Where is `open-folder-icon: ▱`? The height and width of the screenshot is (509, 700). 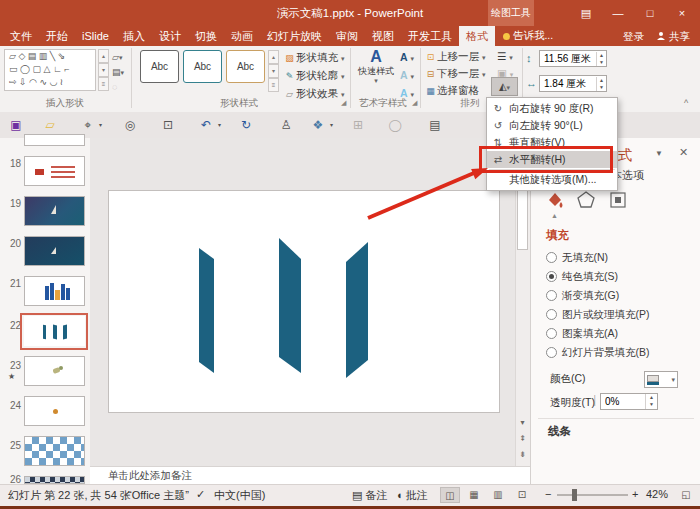
open-folder-icon: ▱ is located at coordinates (50, 125).